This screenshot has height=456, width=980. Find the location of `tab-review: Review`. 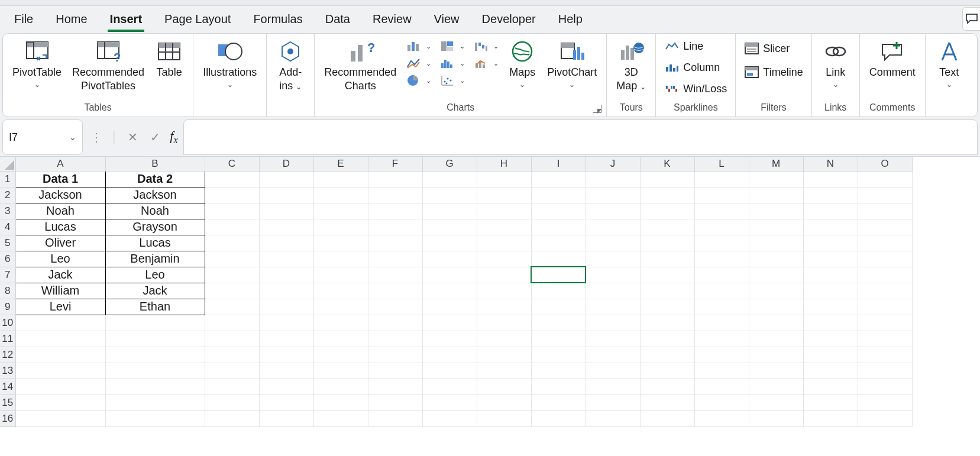

tab-review: Review is located at coordinates (392, 20).